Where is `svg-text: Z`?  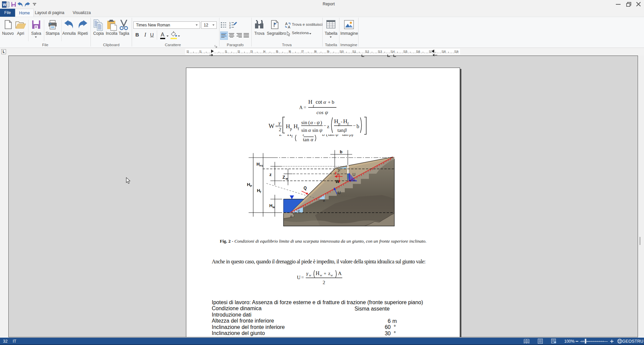
svg-text: Z is located at coordinates (284, 177).